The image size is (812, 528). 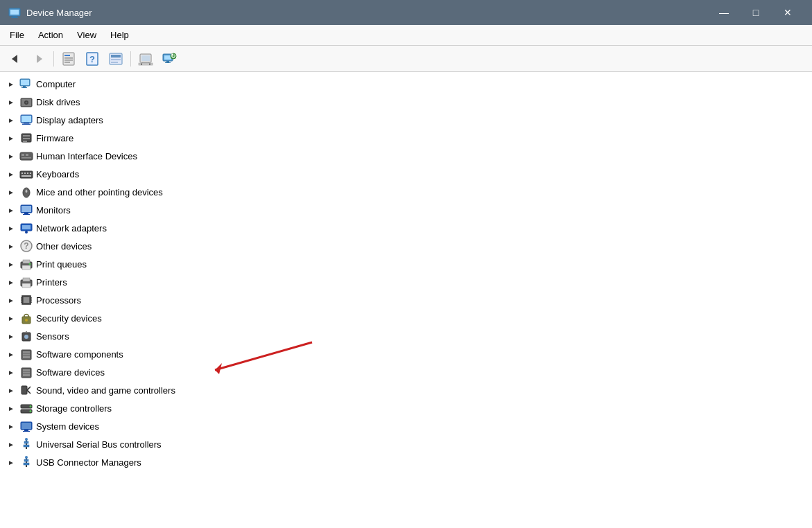 I want to click on device-icon-display, so click(x=26, y=120).